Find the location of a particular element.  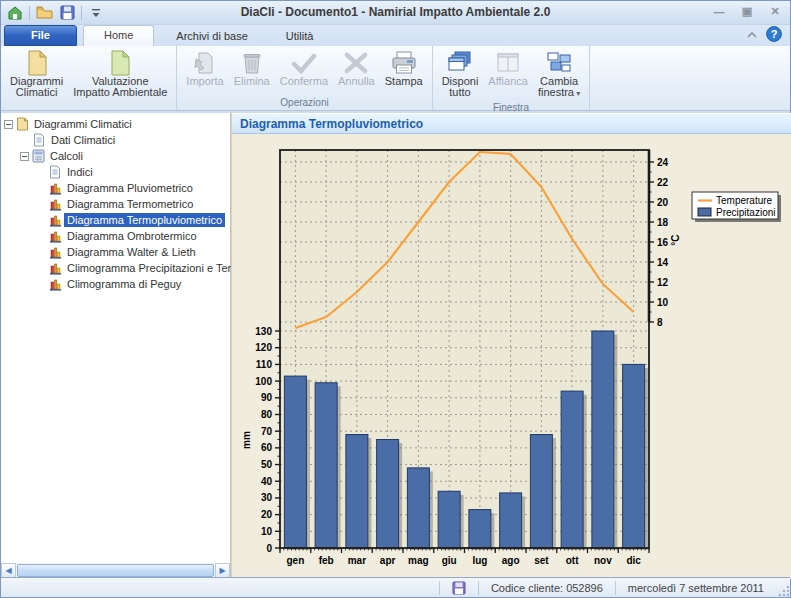

tree-item-diagramma-termopluviometrico: Diagramma Termopluviometrico is located at coordinates (116, 220).